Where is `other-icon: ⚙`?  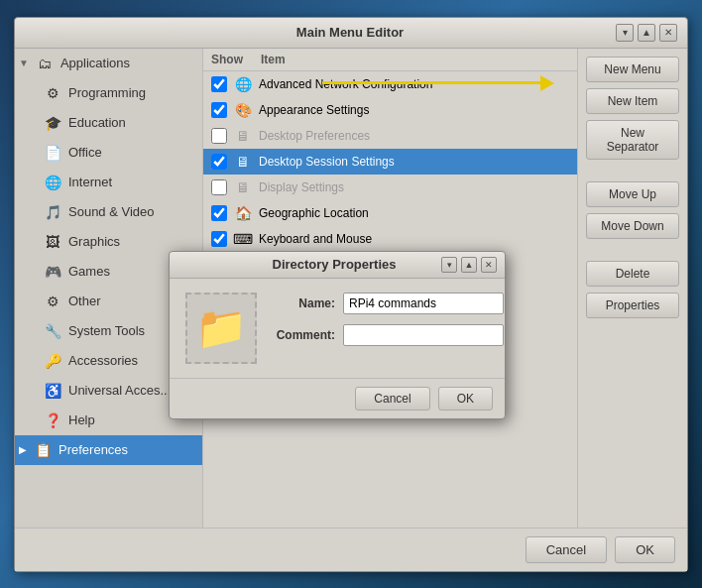 other-icon: ⚙ is located at coordinates (53, 301).